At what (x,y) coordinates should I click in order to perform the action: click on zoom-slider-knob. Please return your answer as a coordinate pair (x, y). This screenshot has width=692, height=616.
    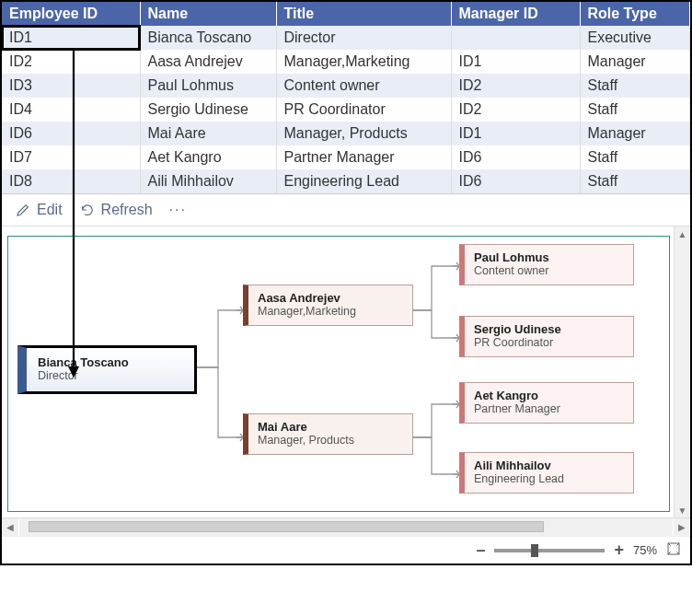
    Looking at the image, I should click on (535, 551).